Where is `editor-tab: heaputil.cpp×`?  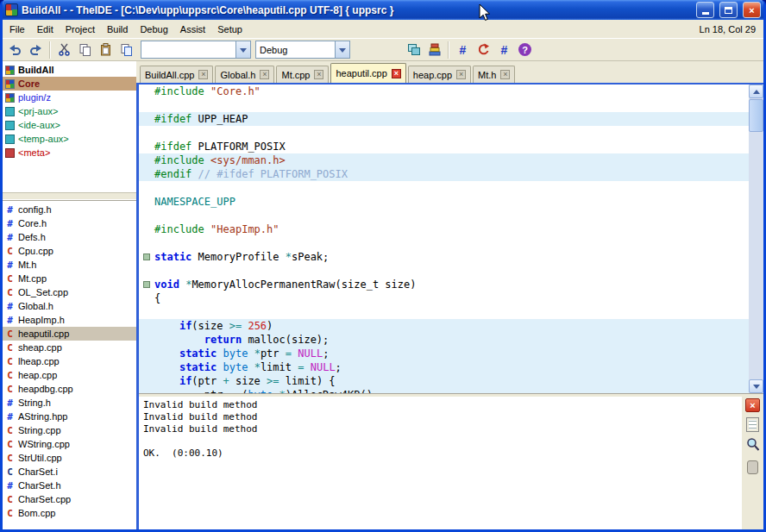 editor-tab: heaputil.cpp× is located at coordinates (367, 72).